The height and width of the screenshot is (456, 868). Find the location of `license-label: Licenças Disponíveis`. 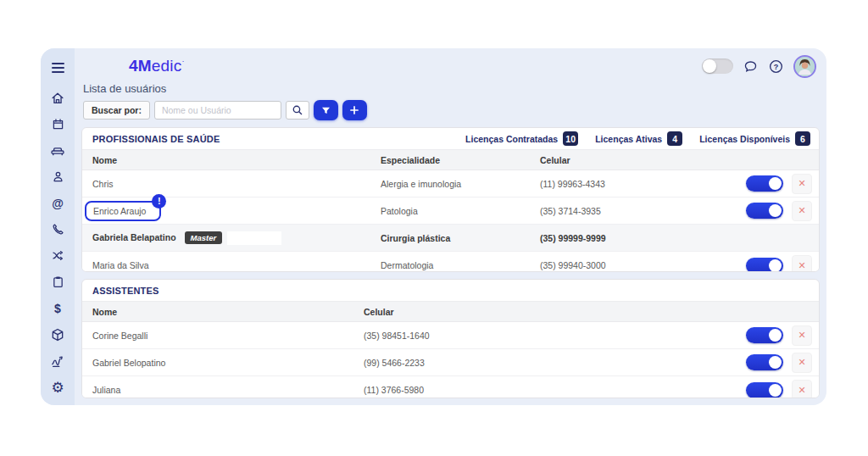

license-label: Licenças Disponíveis is located at coordinates (744, 139).